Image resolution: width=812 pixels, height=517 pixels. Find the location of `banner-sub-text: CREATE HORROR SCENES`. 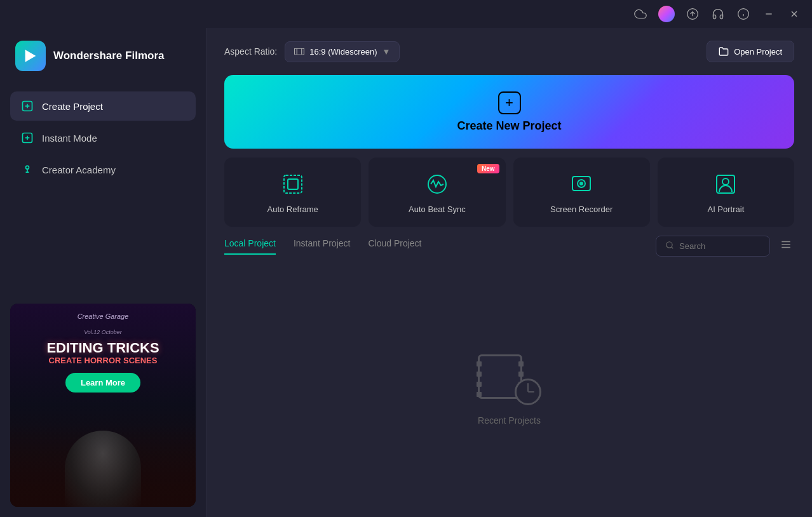

banner-sub-text: CREATE HORROR SCENES is located at coordinates (103, 361).